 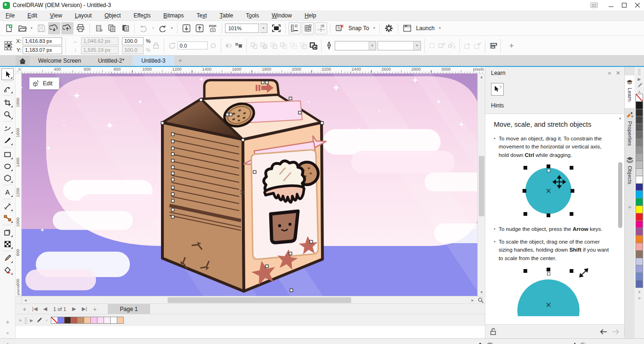 I want to click on palette-overflow-chevron: », so click(x=639, y=298).